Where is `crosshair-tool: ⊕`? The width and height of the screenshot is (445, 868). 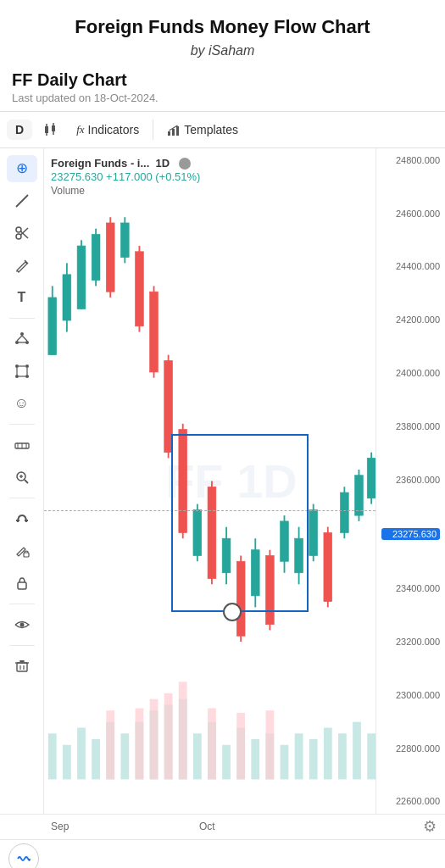 crosshair-tool: ⊕ is located at coordinates (22, 169).